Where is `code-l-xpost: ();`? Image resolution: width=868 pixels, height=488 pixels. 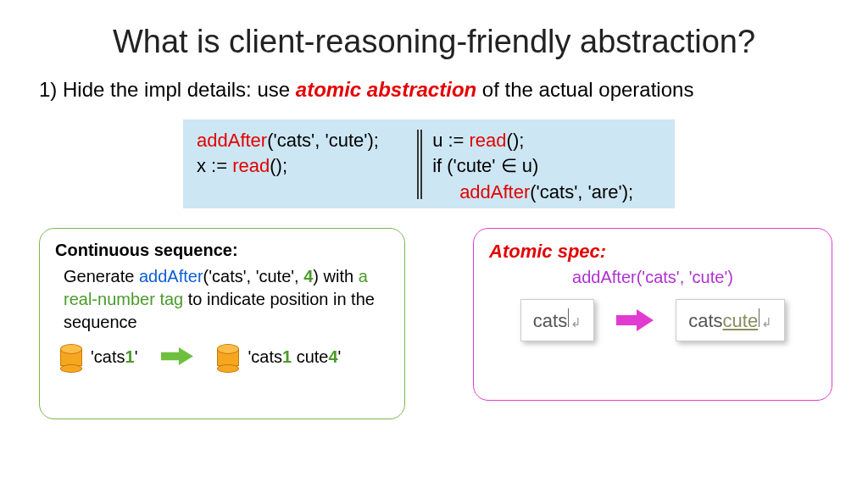
code-l-xpost: (); is located at coordinates (278, 166).